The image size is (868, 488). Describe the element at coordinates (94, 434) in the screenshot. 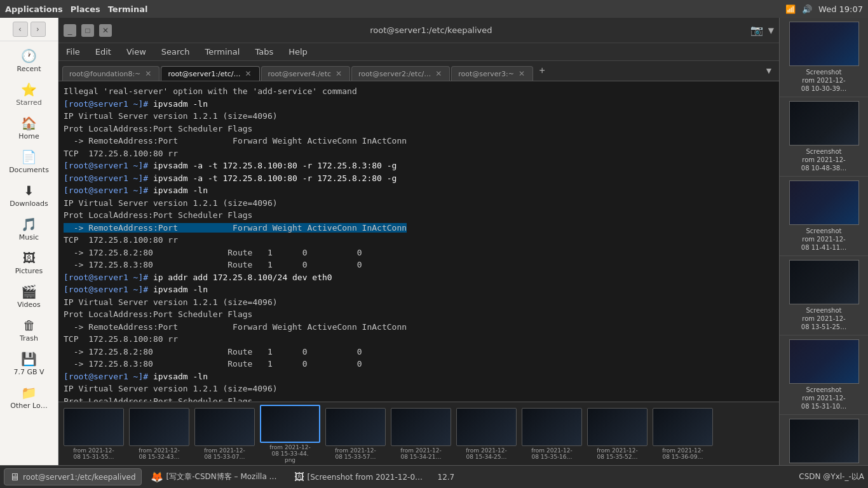

I see `thumb-item-1: from 2021-12-08 15-31-55…` at that location.